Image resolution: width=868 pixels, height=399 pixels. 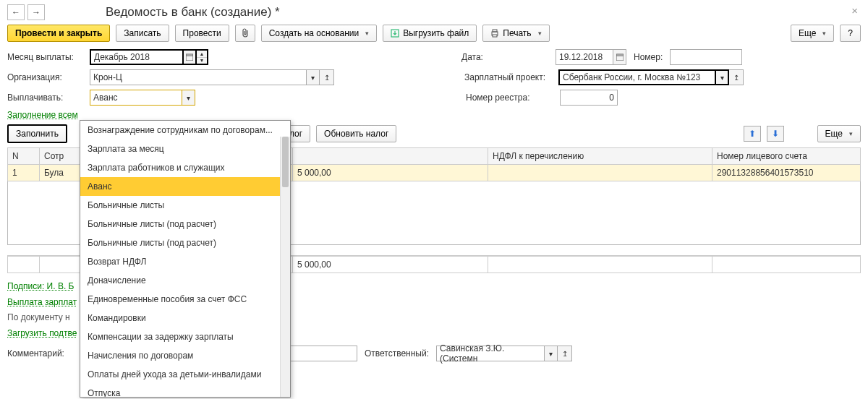 What do you see at coordinates (45, 57) in the screenshot?
I see `month-label: Месяц выплаты:` at bounding box center [45, 57].